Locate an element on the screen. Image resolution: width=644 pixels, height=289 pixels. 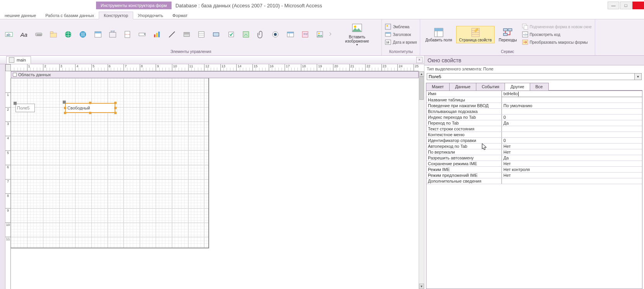
property-row: Режим IMEНет контроля is located at coordinates (534, 169).